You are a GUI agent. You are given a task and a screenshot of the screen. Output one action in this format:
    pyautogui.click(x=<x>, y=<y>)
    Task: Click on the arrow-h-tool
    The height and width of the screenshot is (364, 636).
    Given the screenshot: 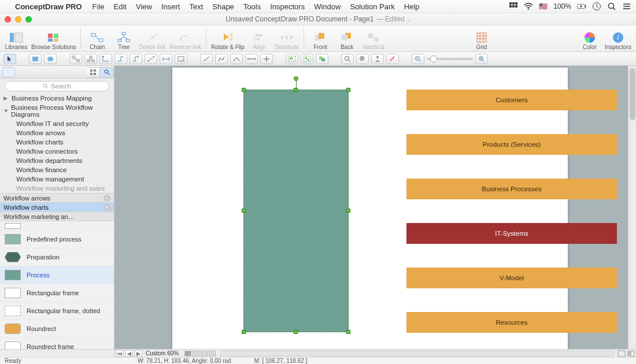 What is the action you would take?
    pyautogui.click(x=252, y=59)
    